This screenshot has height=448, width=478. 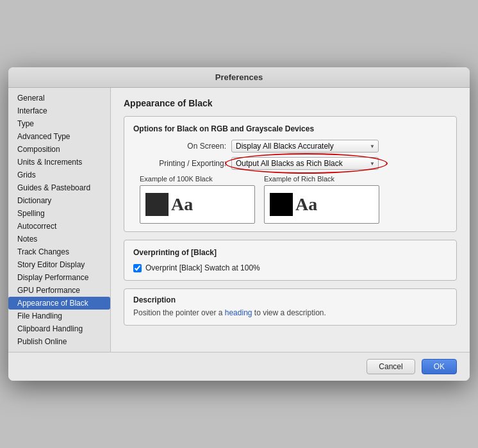 What do you see at coordinates (290, 103) in the screenshot?
I see `page-title: Appearance of Black` at bounding box center [290, 103].